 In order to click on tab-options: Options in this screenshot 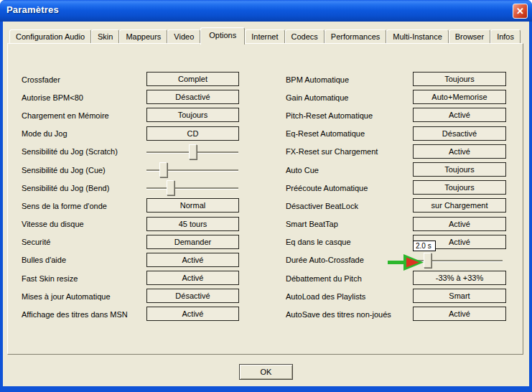, I will do `click(223, 36)`.